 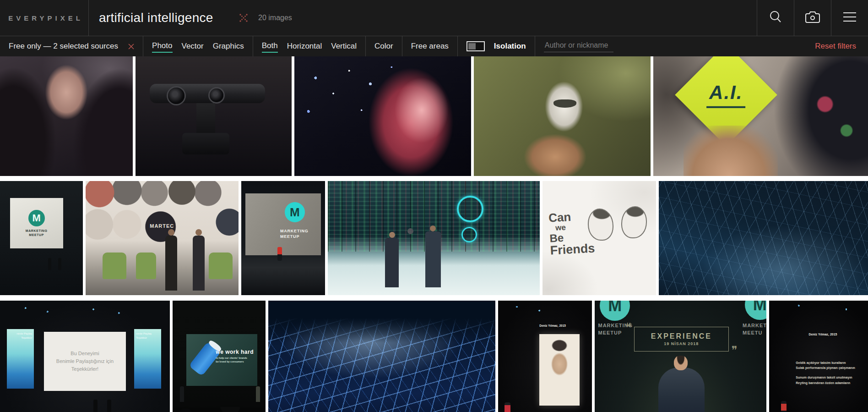 What do you see at coordinates (41, 238) in the screenshot?
I see `result-thumbnail-meetup-stage-wide: M MARKETING MEETUP` at bounding box center [41, 238].